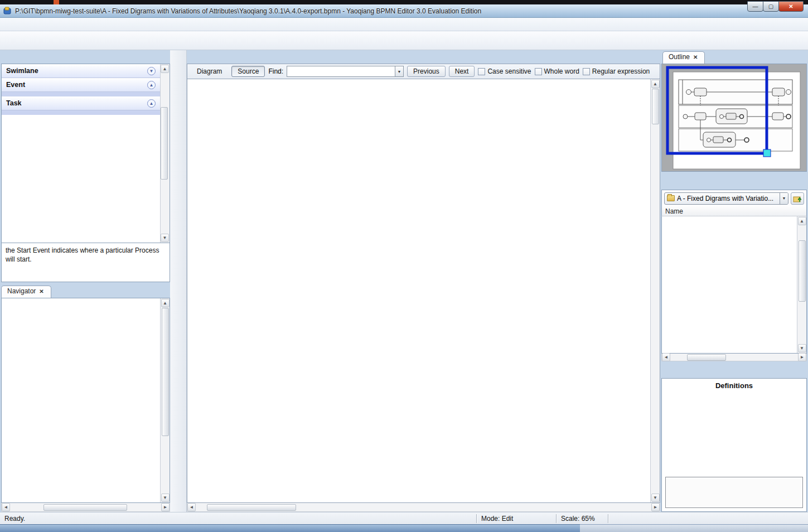 This screenshot has height=532, width=808. What do you see at coordinates (81, 94) in the screenshot?
I see `event-palette-grid` at bounding box center [81, 94].